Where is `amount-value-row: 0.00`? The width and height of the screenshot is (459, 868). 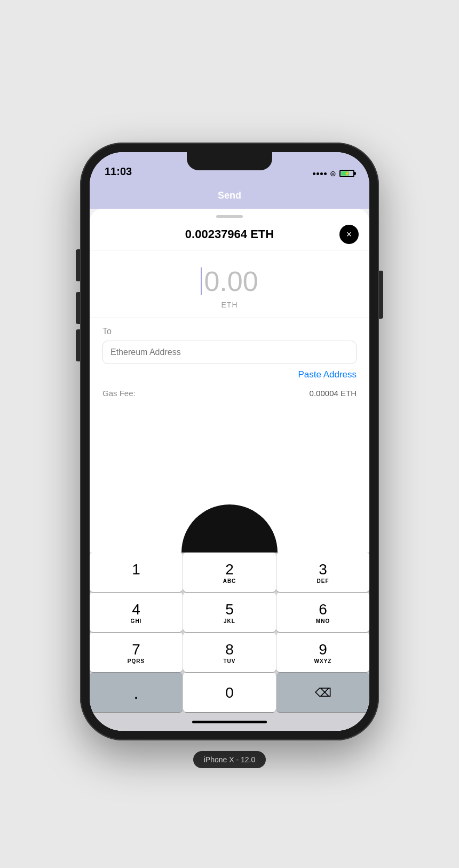
amount-value-row: 0.00 is located at coordinates (230, 281).